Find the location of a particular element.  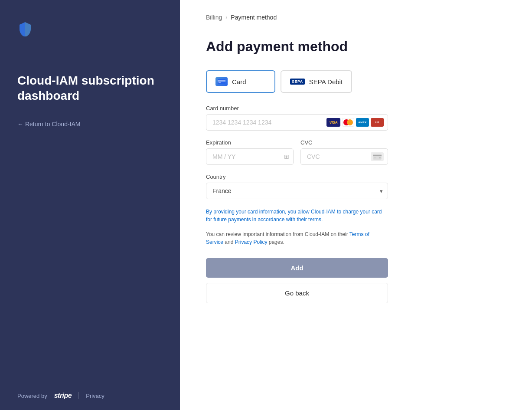

return-to-app-link: ← Return to Cloud-IAM is located at coordinates (90, 115).